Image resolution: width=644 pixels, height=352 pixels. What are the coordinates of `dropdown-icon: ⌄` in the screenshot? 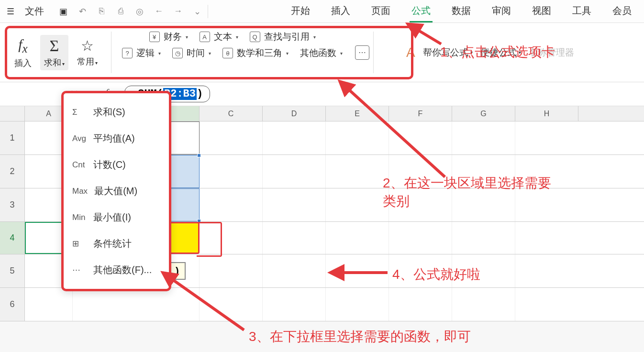 It's located at (197, 11).